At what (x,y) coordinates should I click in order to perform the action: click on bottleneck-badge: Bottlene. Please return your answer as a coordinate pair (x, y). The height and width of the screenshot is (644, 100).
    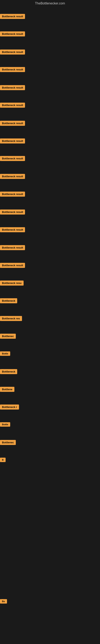
    Looking at the image, I should click on (7, 389).